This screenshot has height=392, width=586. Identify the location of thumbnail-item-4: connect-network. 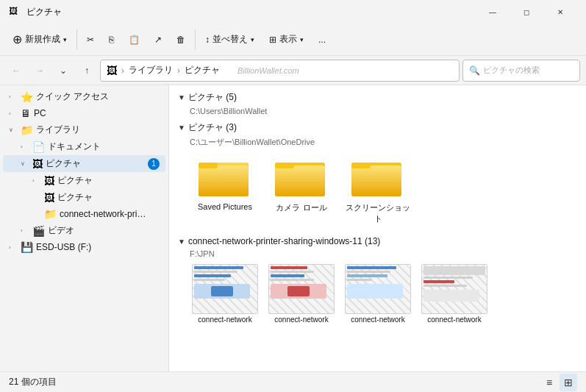
(454, 294).